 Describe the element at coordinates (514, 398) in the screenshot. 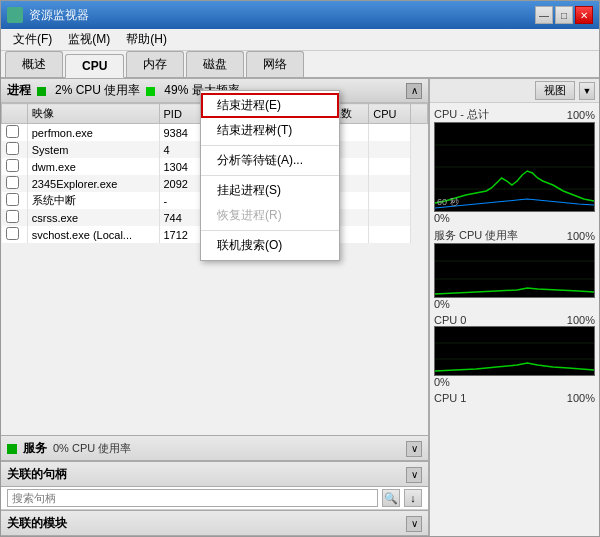

I see `cpu1-label-row: CPU 1 100%` at that location.